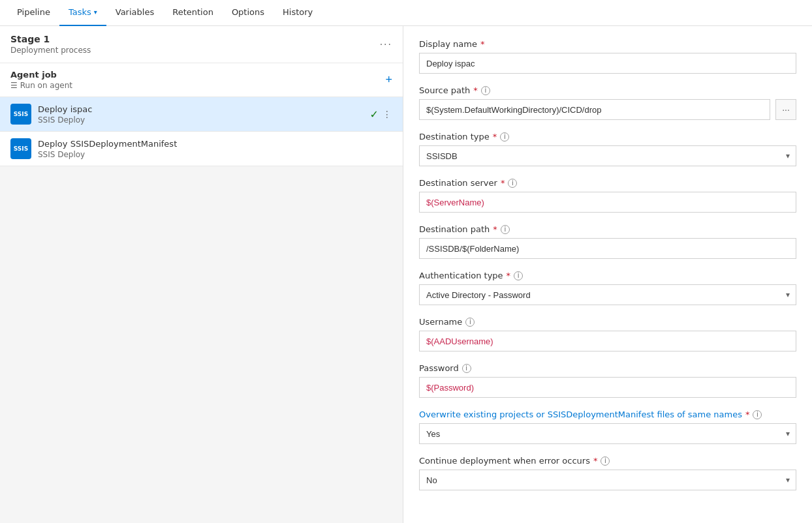 The image size is (812, 523). Describe the element at coordinates (495, 230) in the screenshot. I see `destination-path-required: *` at that location.